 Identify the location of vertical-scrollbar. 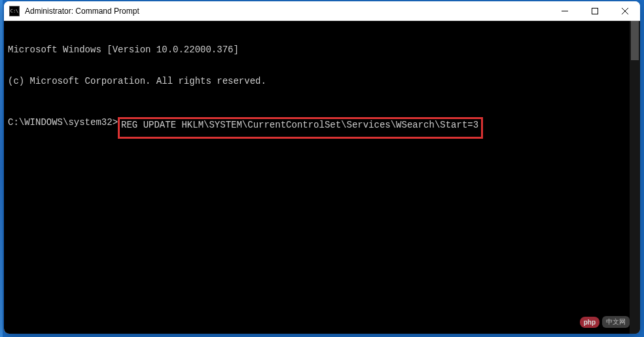
(635, 177).